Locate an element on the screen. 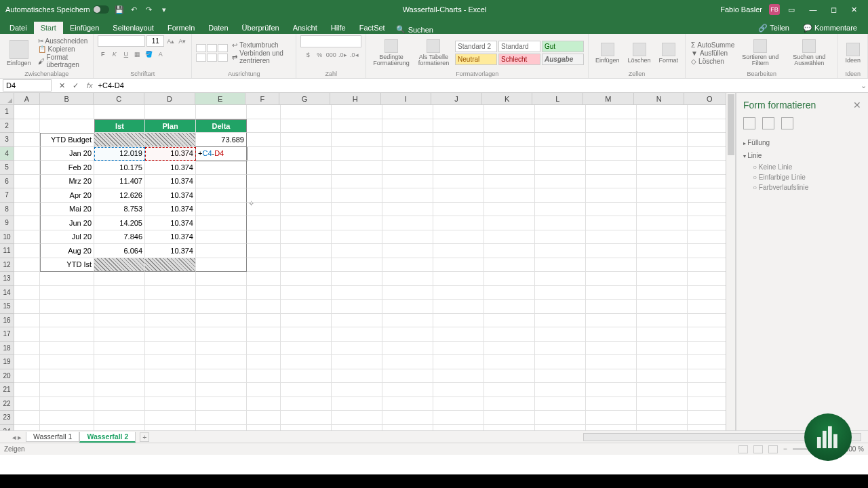 Image resolution: width=868 pixels, height=488 pixels. cell-A8 is located at coordinates (27, 210).